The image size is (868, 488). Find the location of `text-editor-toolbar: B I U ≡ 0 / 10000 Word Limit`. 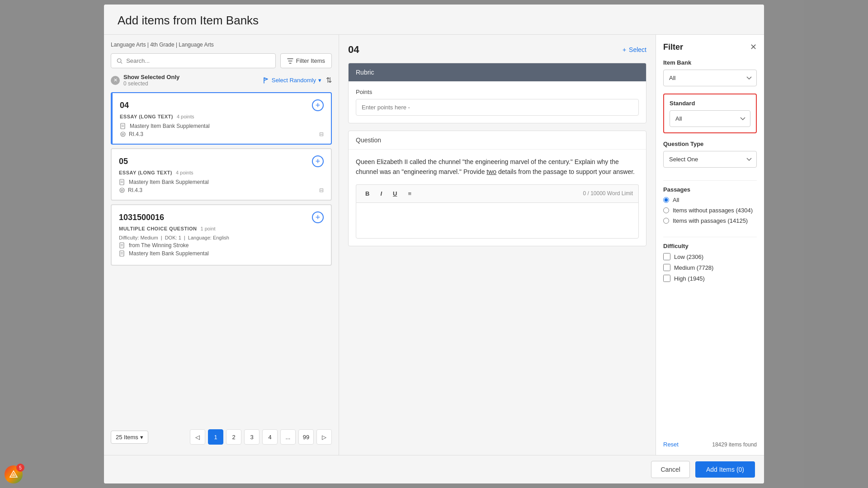

text-editor-toolbar: B I U ≡ 0 / 10000 Word Limit is located at coordinates (497, 193).